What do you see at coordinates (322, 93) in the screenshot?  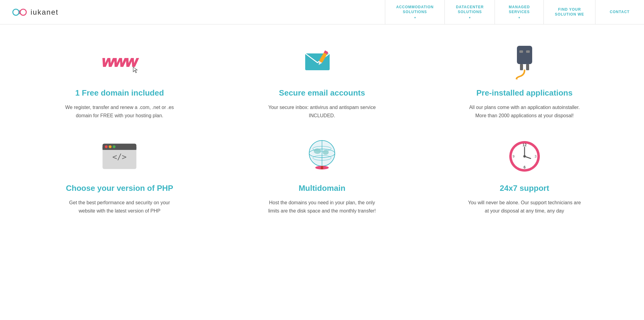 I see `email-title: Secure email accounts` at bounding box center [322, 93].